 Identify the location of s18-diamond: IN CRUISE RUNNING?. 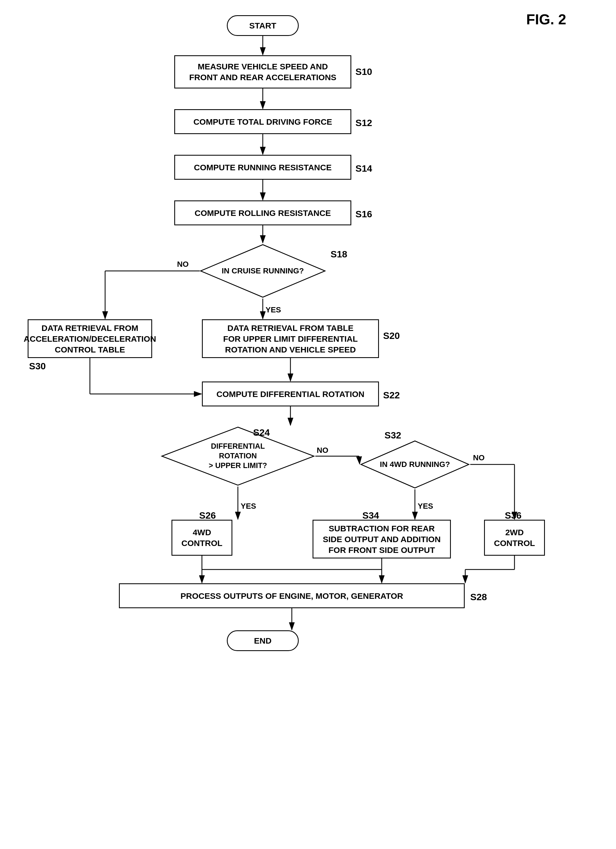
(263, 271).